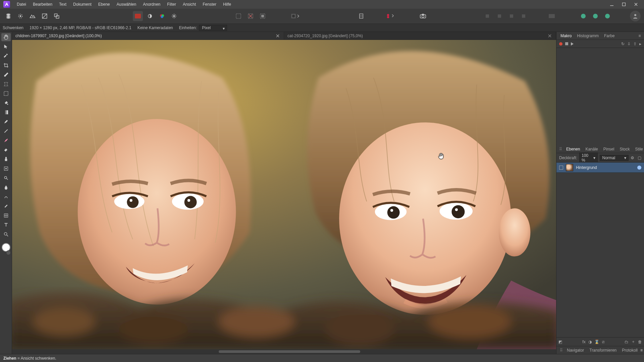 The width and height of the screenshot is (644, 362). Describe the element at coordinates (21, 4) in the screenshot. I see `menu-datei: Datei` at that location.